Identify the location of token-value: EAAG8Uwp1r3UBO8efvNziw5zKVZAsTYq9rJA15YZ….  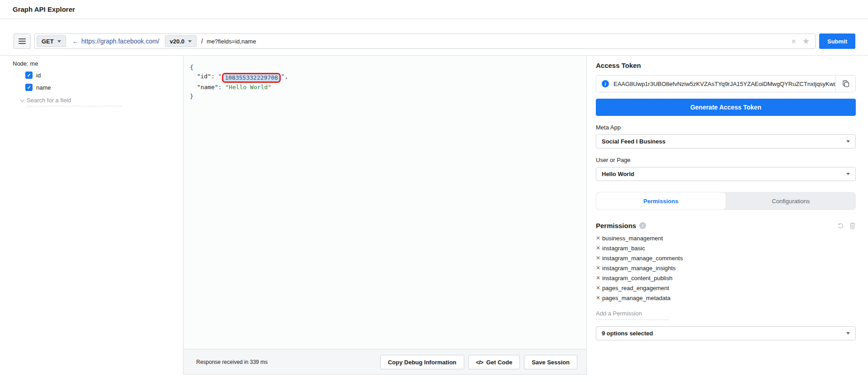
(724, 84).